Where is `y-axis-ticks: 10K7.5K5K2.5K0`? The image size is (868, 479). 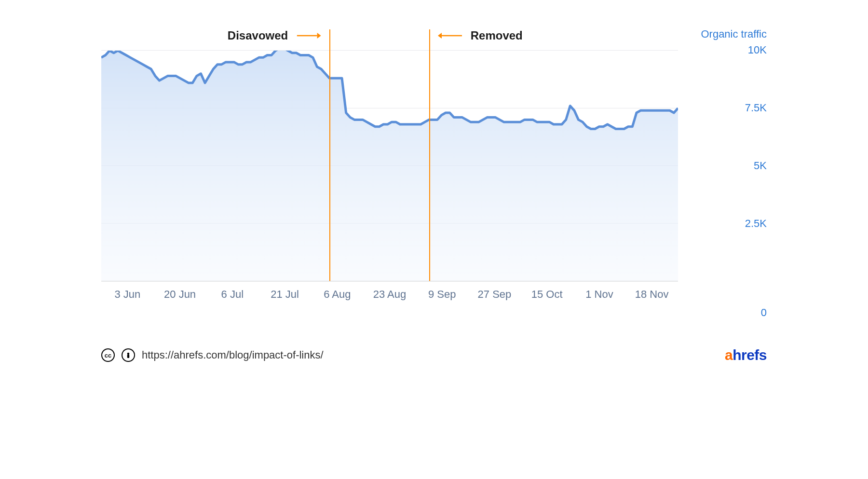 y-axis-ticks: 10K7.5K5K2.5K0 is located at coordinates (728, 166).